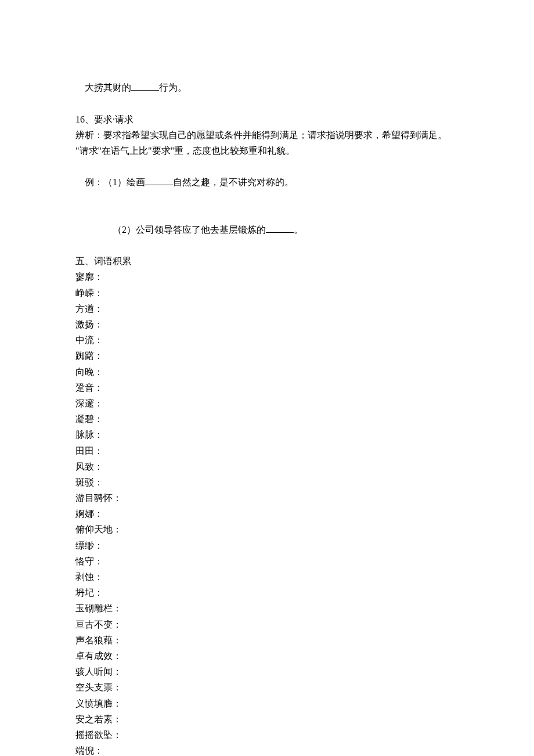 The height and width of the screenshot is (756, 534). I want to click on vocab-item: 向晚：, so click(267, 372).